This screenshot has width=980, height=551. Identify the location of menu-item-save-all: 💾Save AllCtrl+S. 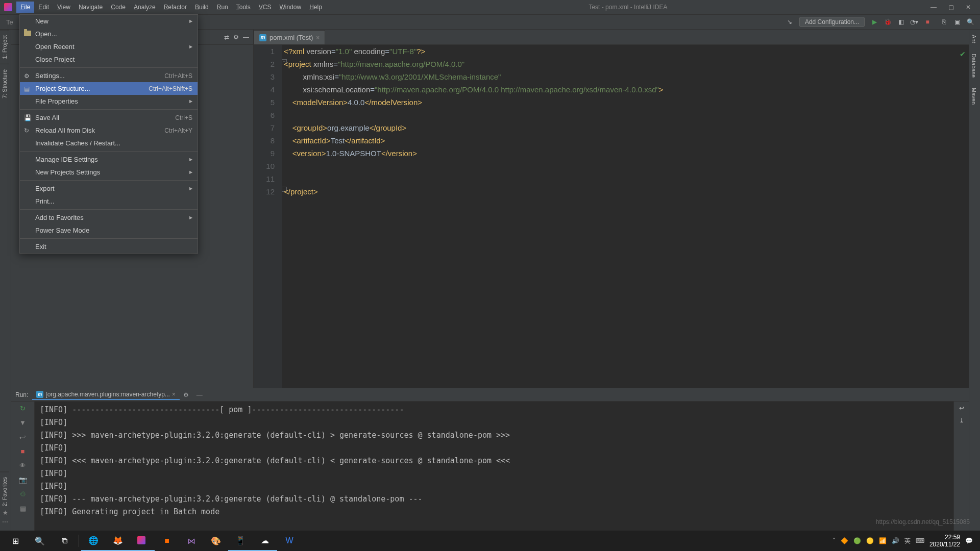
(109, 117).